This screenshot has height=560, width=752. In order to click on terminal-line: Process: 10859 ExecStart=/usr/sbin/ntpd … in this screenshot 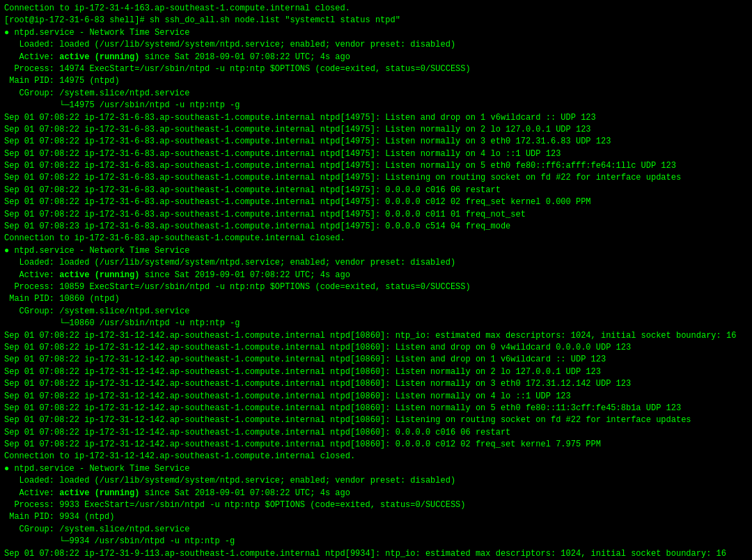, I will do `click(376, 287)`.